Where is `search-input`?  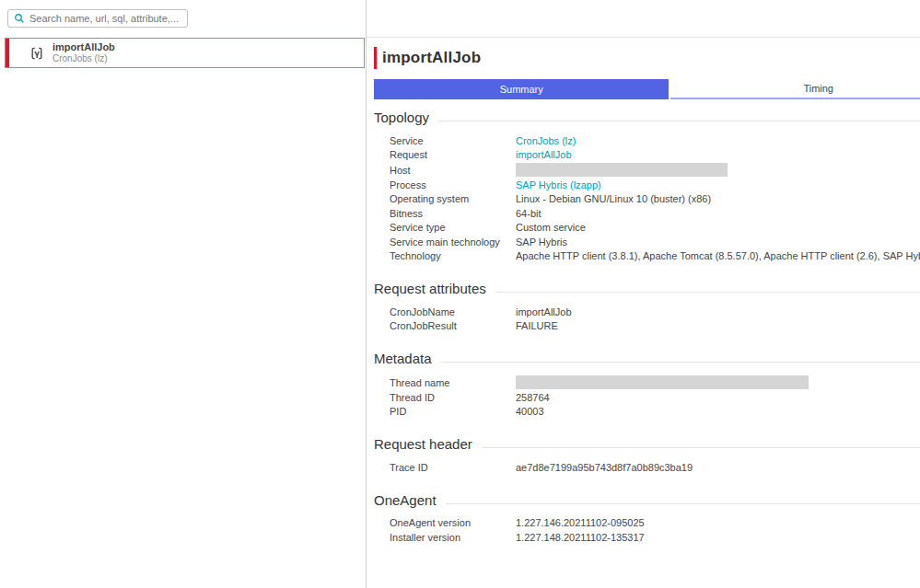
search-input is located at coordinates (105, 18).